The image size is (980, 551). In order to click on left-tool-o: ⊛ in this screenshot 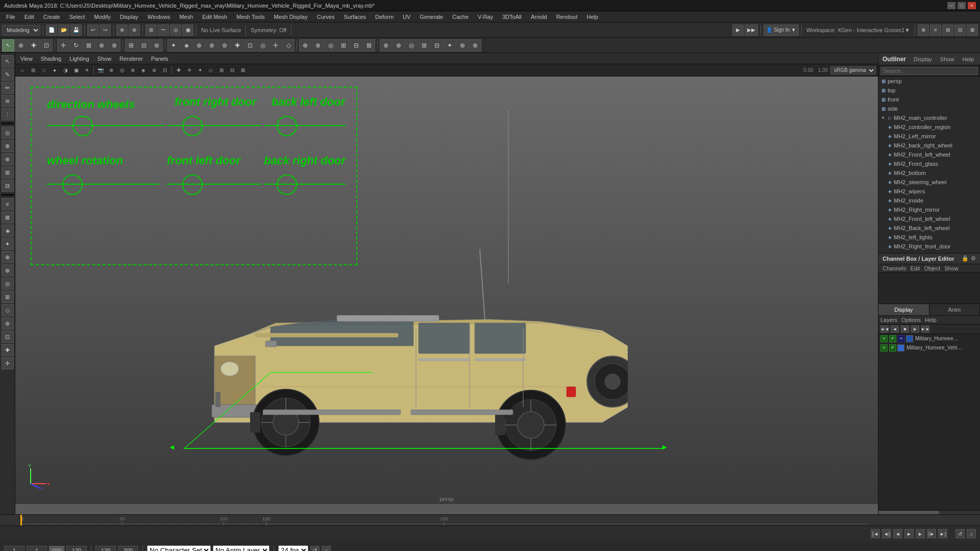, I will do `click(8, 323)`.